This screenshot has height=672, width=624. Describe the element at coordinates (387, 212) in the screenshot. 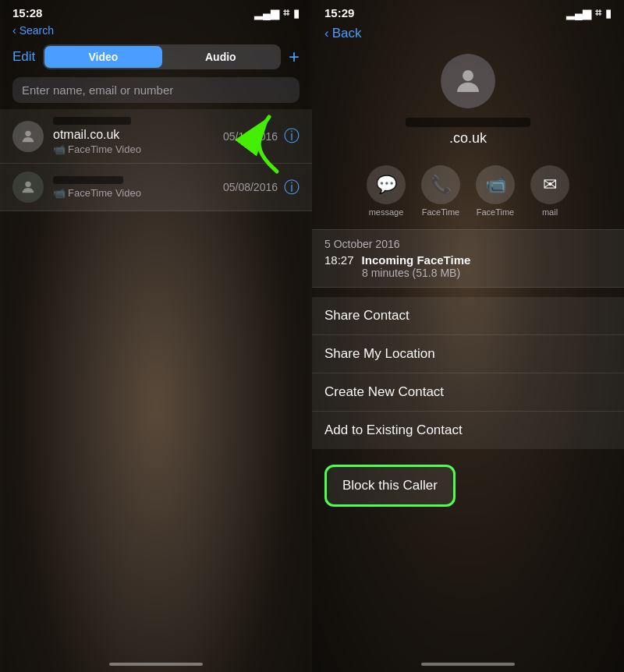

I see `message-label: message` at that location.